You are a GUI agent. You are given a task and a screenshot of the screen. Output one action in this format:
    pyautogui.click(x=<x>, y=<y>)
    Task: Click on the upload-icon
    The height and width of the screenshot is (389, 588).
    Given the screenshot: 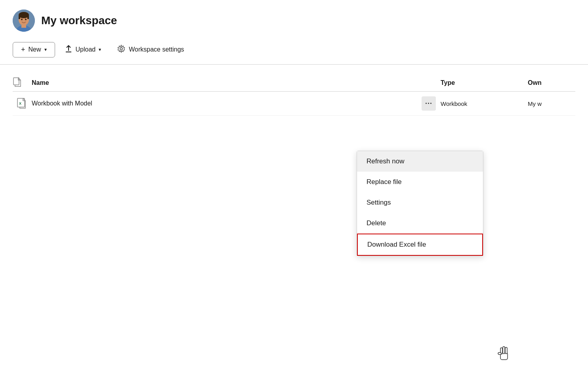 What is the action you would take?
    pyautogui.click(x=69, y=50)
    